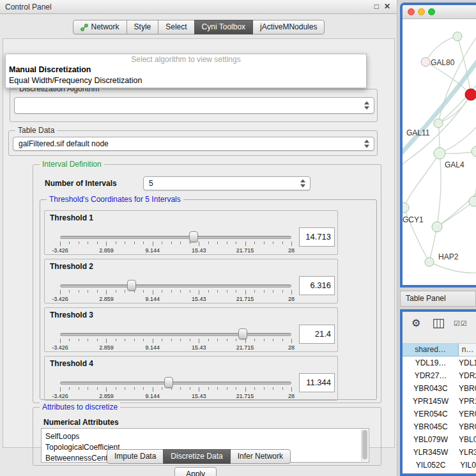 The image size is (476, 476). Describe the element at coordinates (387, 6) in the screenshot. I see `close-icon: ✕` at that location.